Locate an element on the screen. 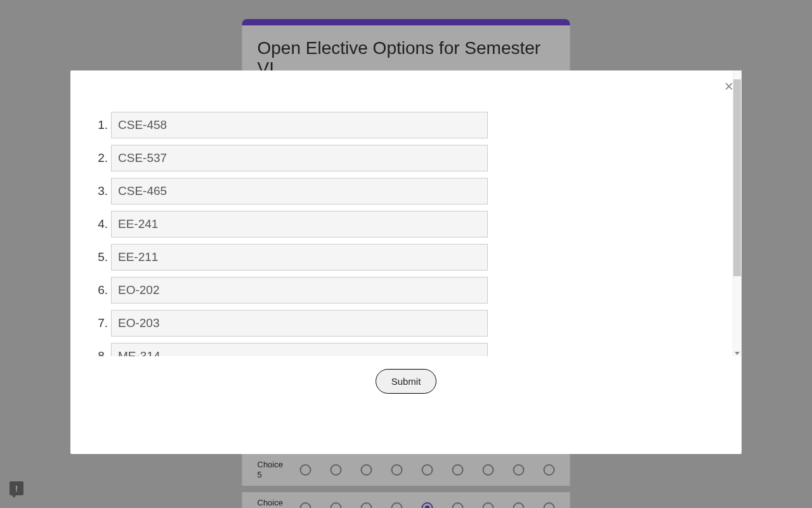  list-number: 5. is located at coordinates (103, 257).